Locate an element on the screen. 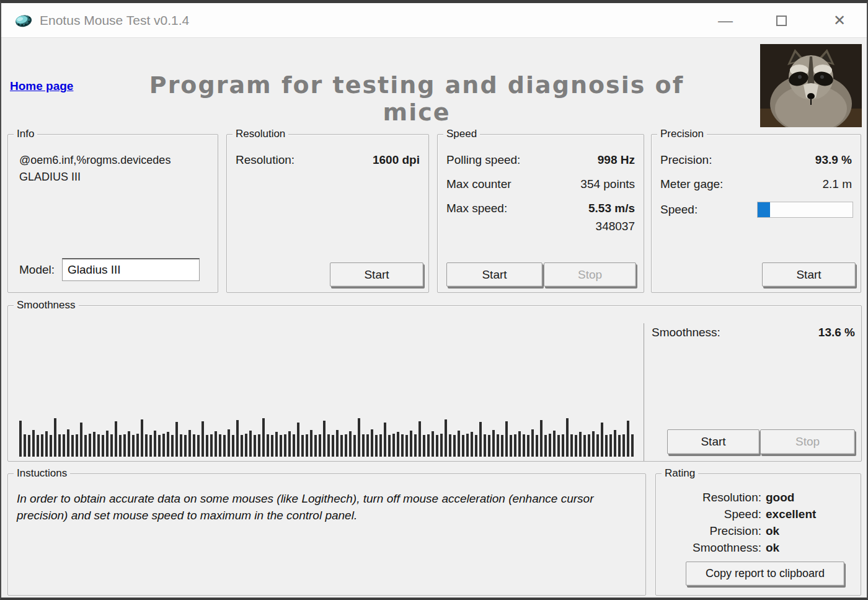  raccoon-photo is located at coordinates (811, 86).